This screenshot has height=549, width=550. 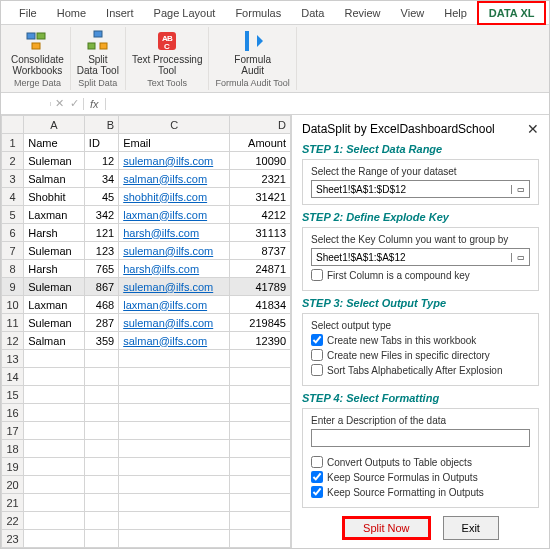 What do you see at coordinates (146, 287) in the screenshot?
I see `table-row: 9Suleman867suleman@ilfs.com41789` at bounding box center [146, 287].